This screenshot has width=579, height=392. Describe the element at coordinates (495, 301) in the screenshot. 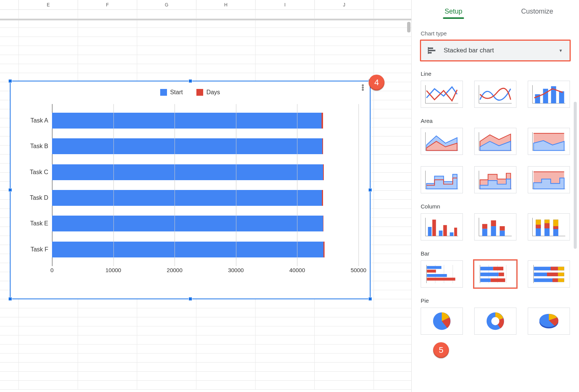

I see `group-label-pie: Pie` at that location.